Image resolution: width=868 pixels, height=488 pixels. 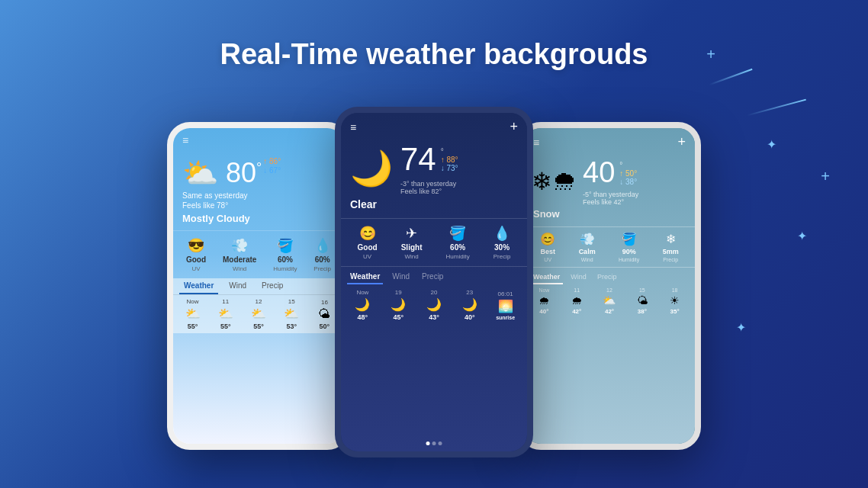 I want to click on center-stat-uv: 😊 Good UV, so click(x=368, y=242).